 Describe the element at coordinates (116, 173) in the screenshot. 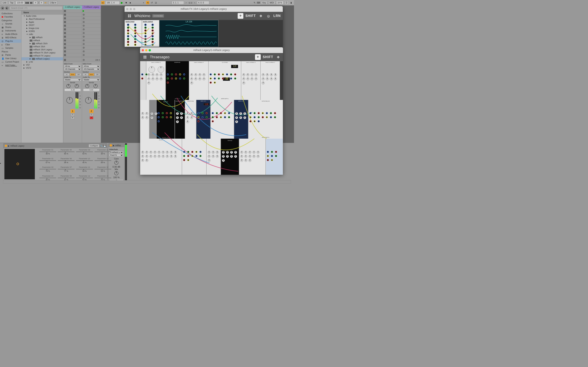

I see `mix-knob` at that location.